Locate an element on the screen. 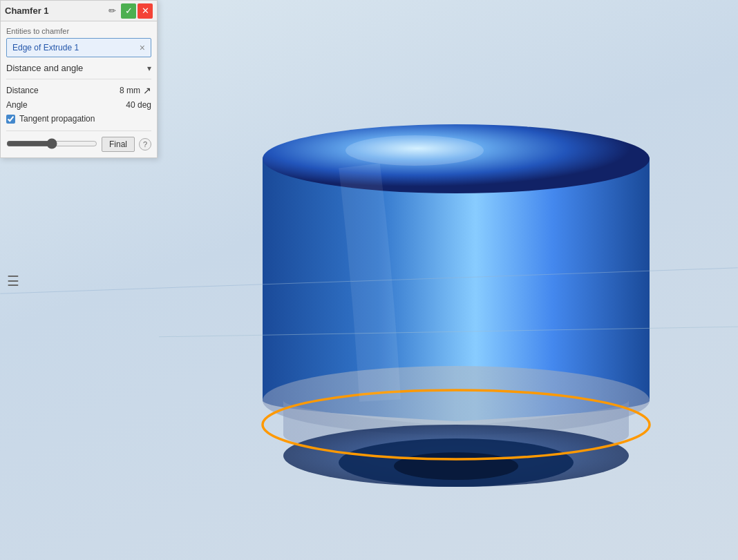 The width and height of the screenshot is (738, 560). entities-label: Entities to chamfer is located at coordinates (79, 31).